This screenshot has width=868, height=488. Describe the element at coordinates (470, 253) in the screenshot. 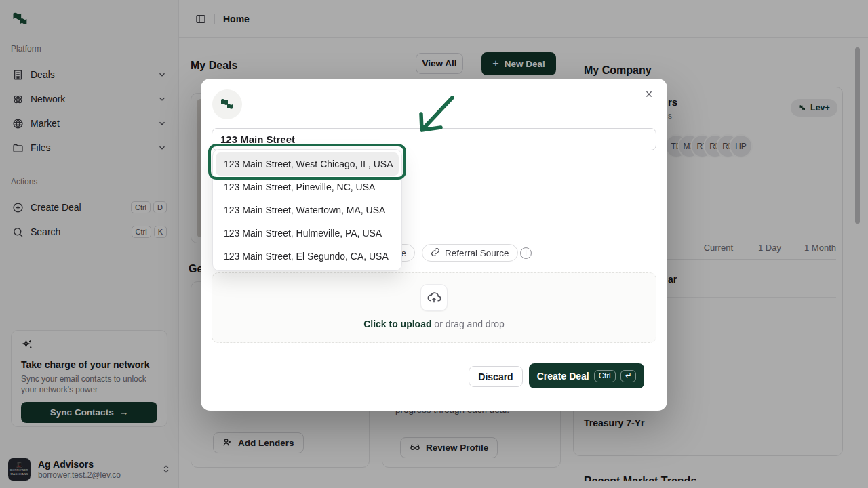

I see `referral-source-chip: Referral Source` at that location.